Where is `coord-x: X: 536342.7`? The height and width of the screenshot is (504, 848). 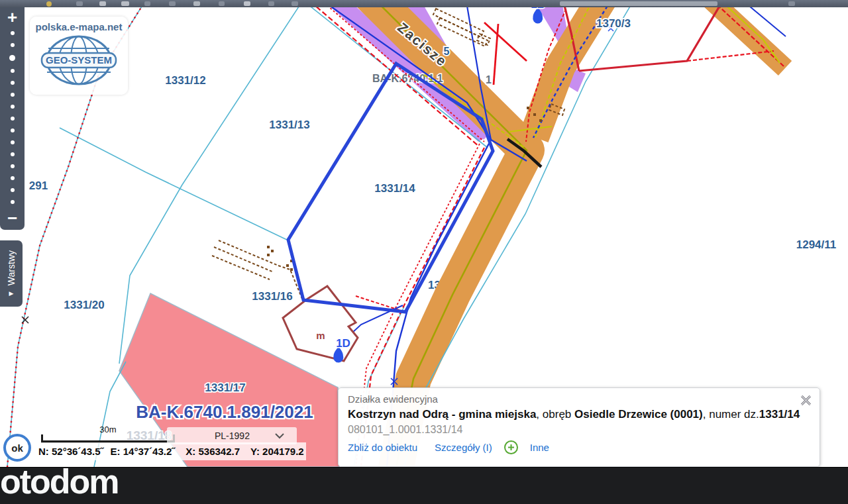 coord-x: X: 536342.7 is located at coordinates (213, 452).